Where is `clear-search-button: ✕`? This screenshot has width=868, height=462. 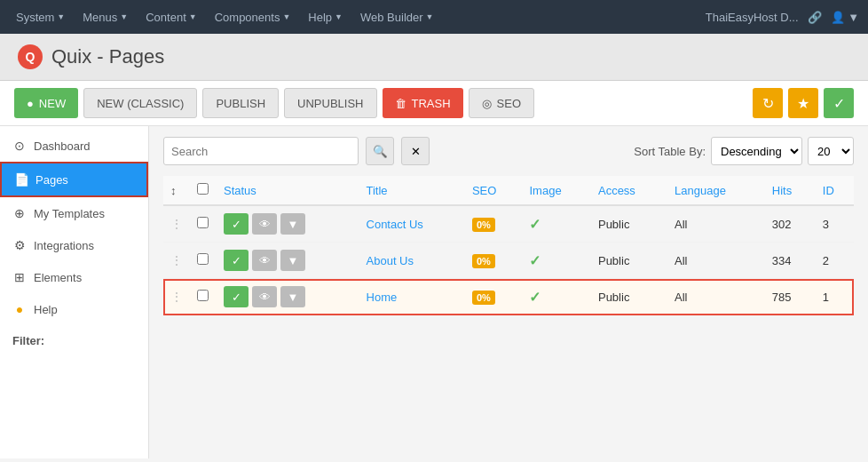 clear-search-button: ✕ is located at coordinates (415, 151).